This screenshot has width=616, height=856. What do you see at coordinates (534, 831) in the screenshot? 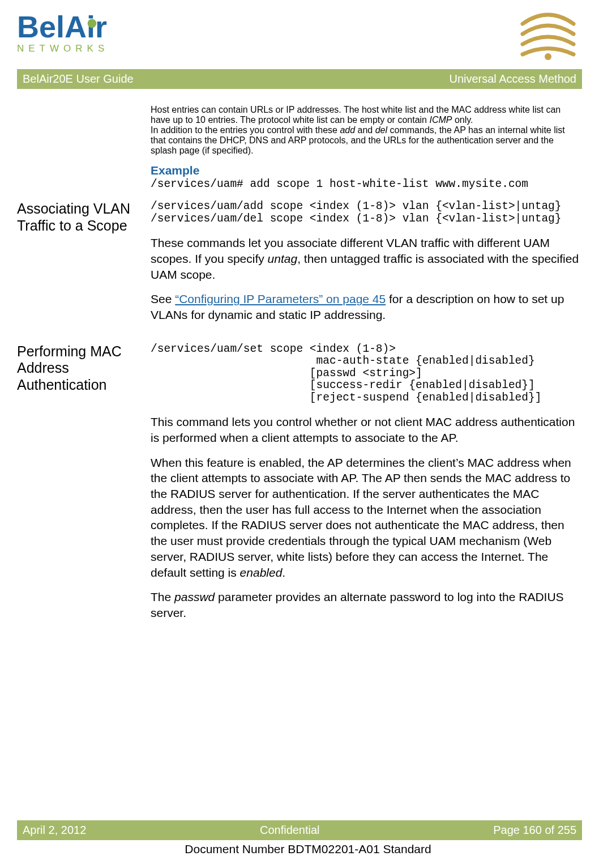
I see `footer-page: Page 160 of 255` at bounding box center [534, 831].